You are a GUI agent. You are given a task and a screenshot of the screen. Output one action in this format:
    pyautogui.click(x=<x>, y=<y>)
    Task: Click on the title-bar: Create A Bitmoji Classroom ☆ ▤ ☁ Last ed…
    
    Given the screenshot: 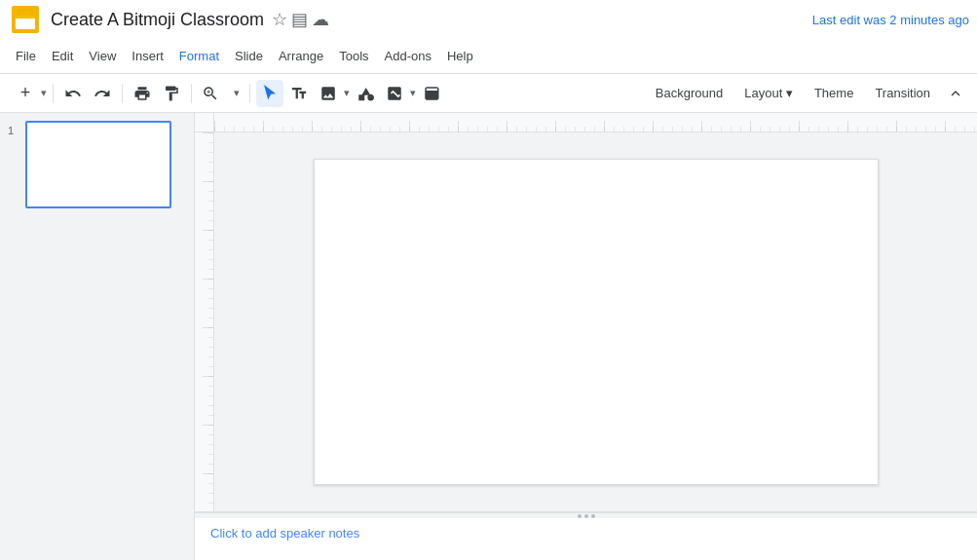 What is the action you would take?
    pyautogui.click(x=489, y=19)
    